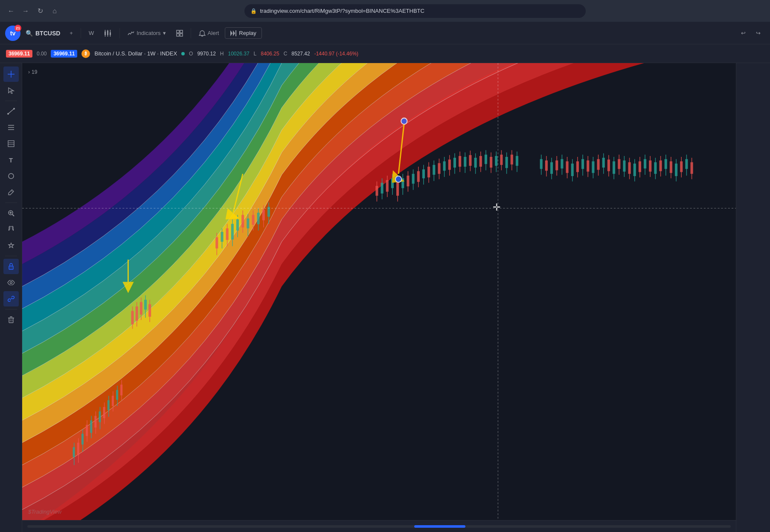 This screenshot has width=770, height=532. I want to click on replay-label: Replay, so click(247, 33).